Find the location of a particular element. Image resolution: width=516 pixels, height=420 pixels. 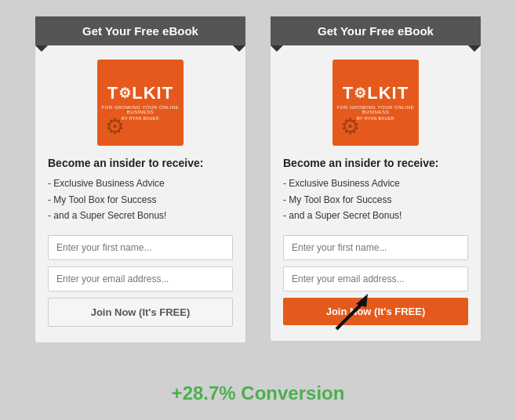

conversion-label: +28.7% Conversion is located at coordinates (259, 393).